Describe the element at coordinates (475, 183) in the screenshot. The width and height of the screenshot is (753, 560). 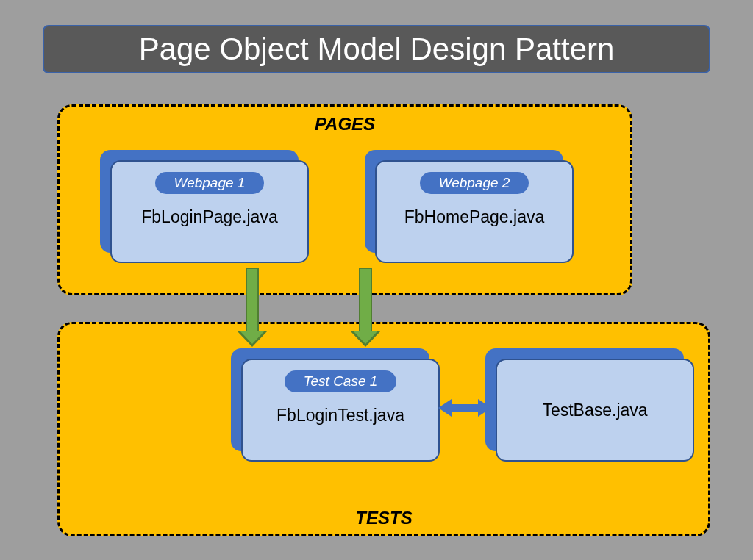
I see `pill-webpage2: Webpage 2` at that location.